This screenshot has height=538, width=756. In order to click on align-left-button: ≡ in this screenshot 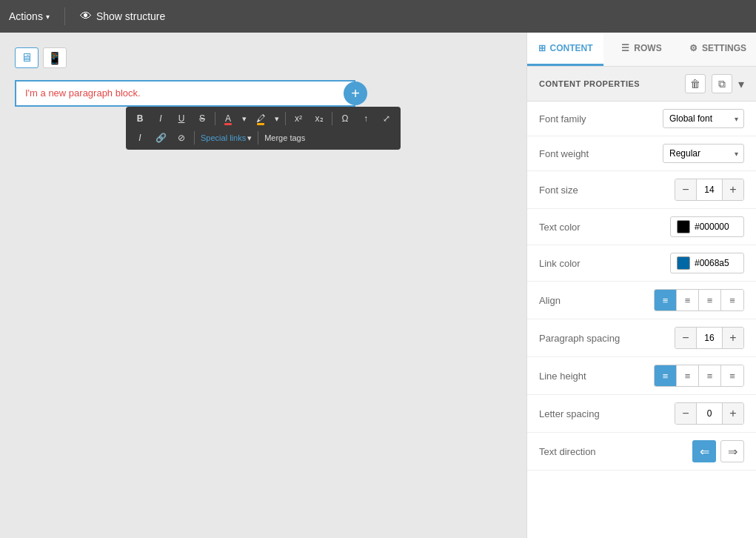, I will do `click(666, 300)`.